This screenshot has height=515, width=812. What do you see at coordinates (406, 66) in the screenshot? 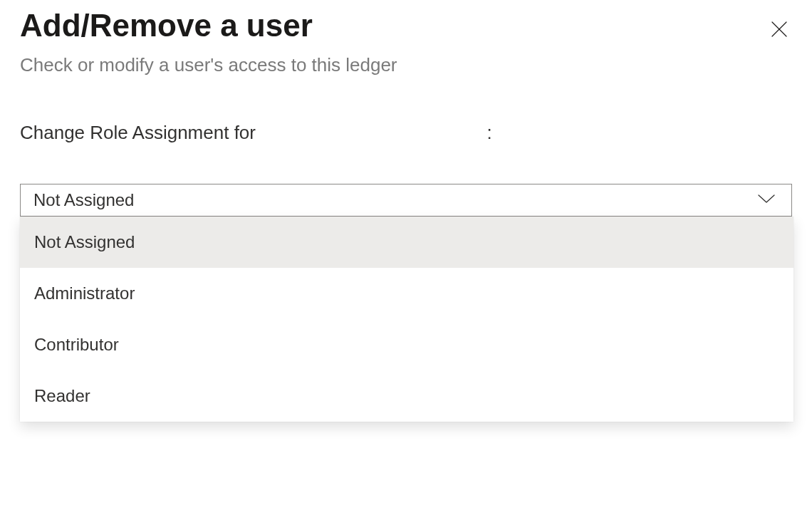
I see `panel-subtitle: Check or modify a user's access to this …` at bounding box center [406, 66].